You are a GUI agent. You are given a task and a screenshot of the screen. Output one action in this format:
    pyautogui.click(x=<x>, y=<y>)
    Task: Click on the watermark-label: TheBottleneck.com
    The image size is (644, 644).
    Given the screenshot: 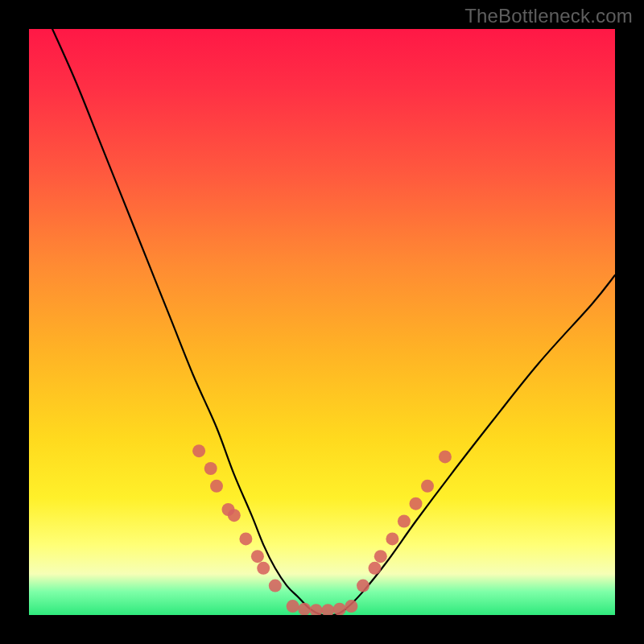 What is the action you would take?
    pyautogui.click(x=549, y=16)
    